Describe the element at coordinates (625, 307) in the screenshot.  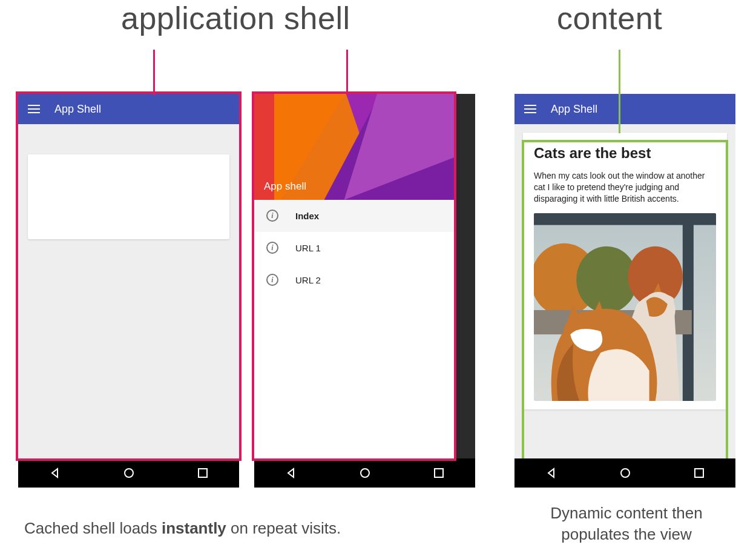
I see `article-image` at that location.